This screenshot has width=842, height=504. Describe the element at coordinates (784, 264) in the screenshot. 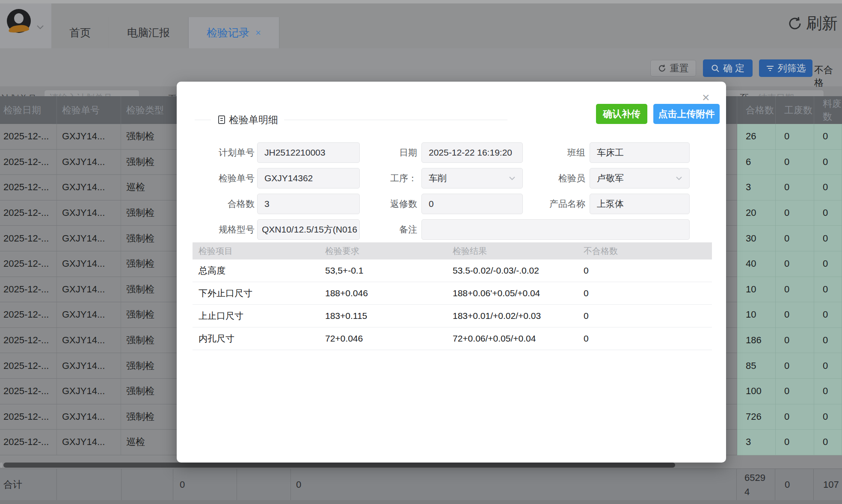

I see `table-row: 4000` at that location.